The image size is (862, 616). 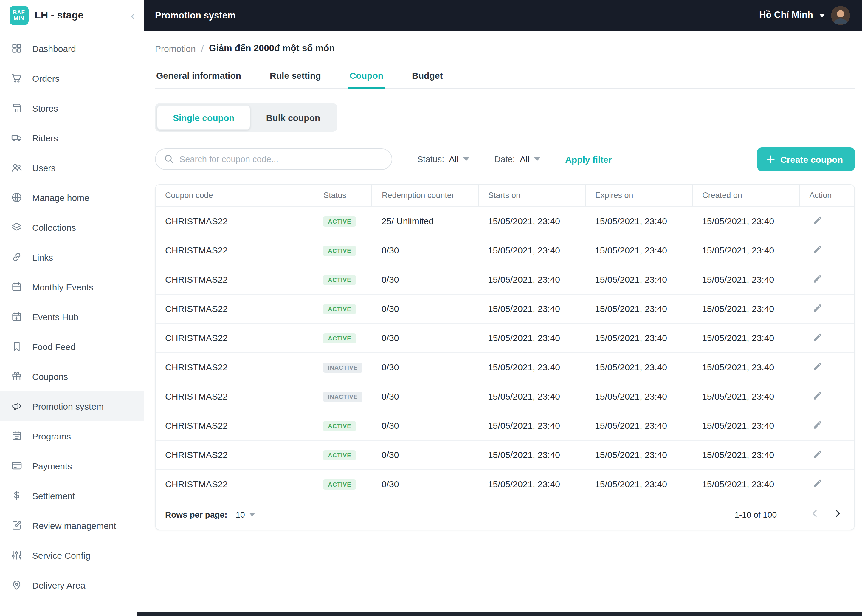 What do you see at coordinates (505, 514) in the screenshot?
I see `table-footer: Rows per page: 10 1-10 of 100` at bounding box center [505, 514].